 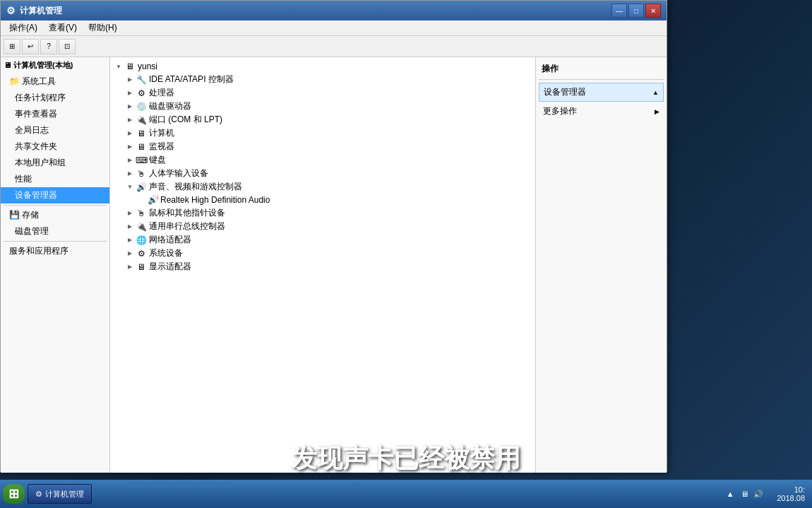 I want to click on right-action-device-manager: 设备管理器 ▲, so click(x=602, y=92).